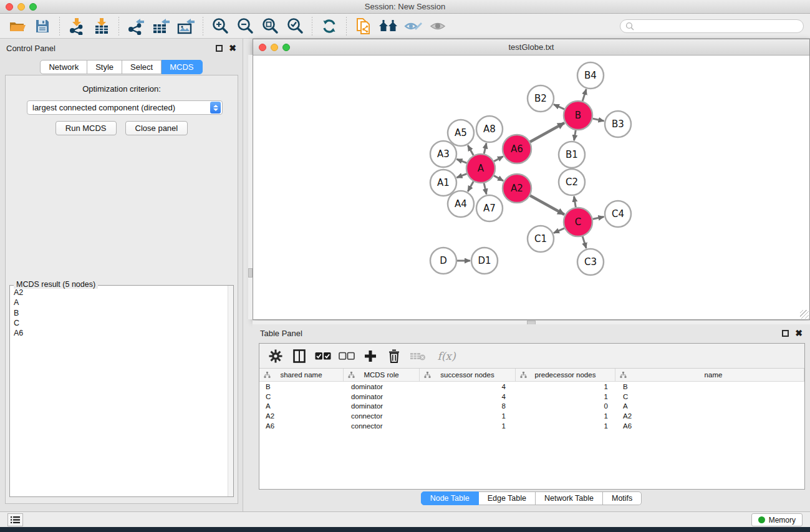 The height and width of the screenshot is (532, 810). Describe the element at coordinates (598, 120) in the screenshot. I see `edge-B-B3` at that location.